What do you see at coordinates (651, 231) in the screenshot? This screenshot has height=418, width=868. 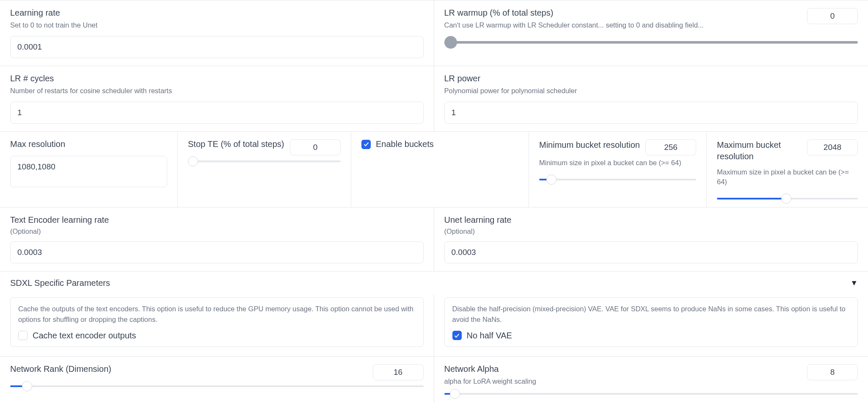 I see `unet-lr-optional: (Optional)` at bounding box center [651, 231].